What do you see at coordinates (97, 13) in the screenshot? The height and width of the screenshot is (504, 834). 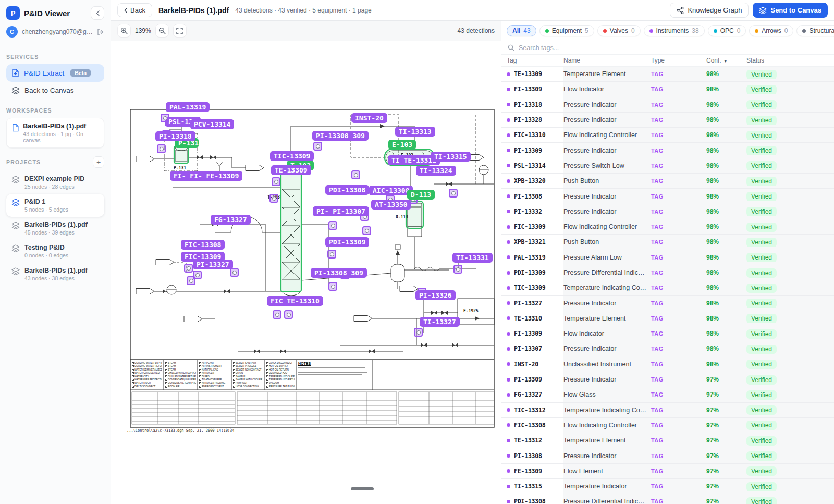 I see `sidebar-collapse-button` at bounding box center [97, 13].